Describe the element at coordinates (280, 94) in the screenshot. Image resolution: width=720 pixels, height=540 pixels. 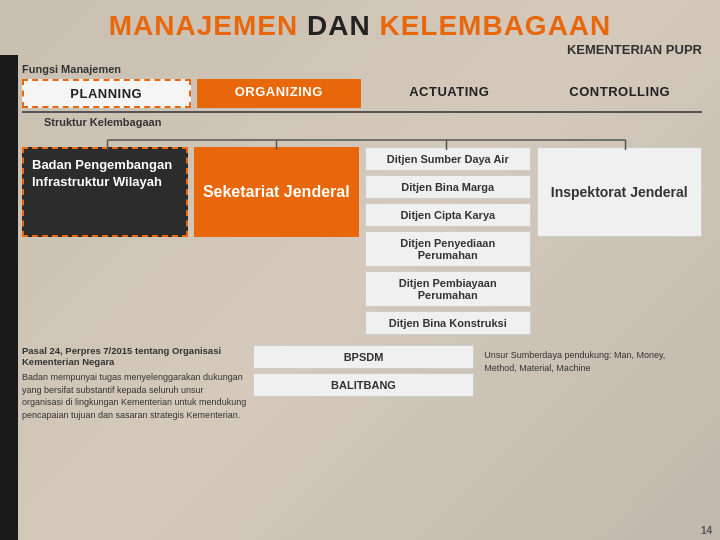
I see `col-organizing-header: ORGANIZING` at that location.